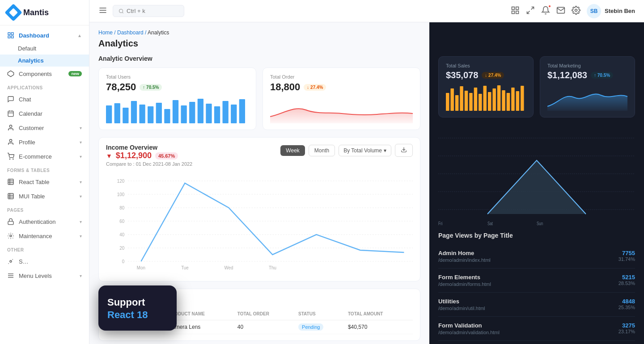 This screenshot has width=644, height=344. Describe the element at coordinates (45, 142) in the screenshot. I see `sidebar-item-profile: Profile ▾` at that location.